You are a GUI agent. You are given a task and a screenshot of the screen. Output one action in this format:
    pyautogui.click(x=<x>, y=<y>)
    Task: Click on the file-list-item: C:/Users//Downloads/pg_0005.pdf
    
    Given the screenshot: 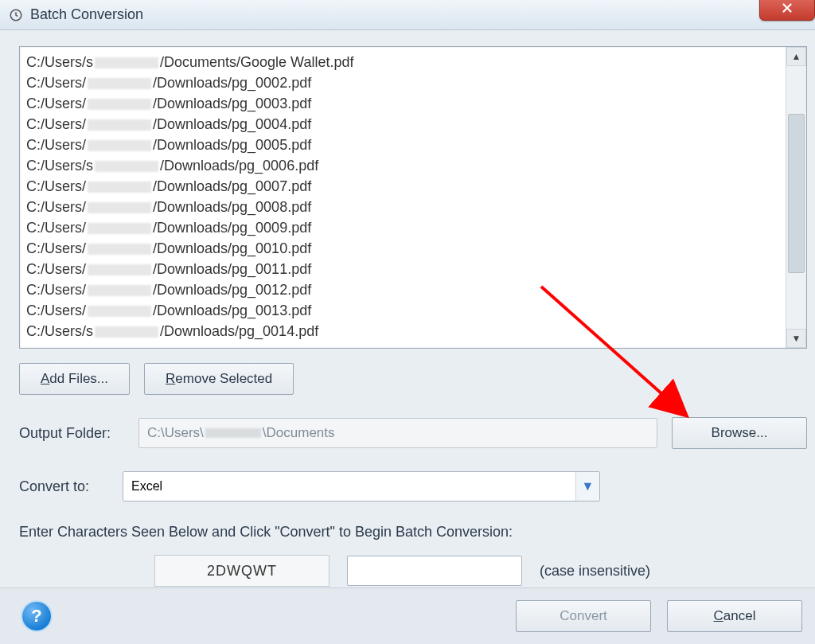 What is the action you would take?
    pyautogui.click(x=403, y=145)
    